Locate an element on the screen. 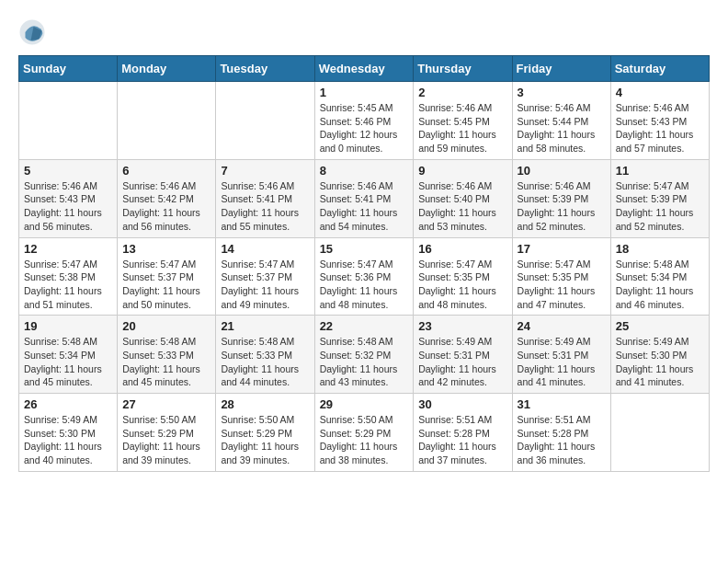 The width and height of the screenshot is (728, 563). day-number: 31 is located at coordinates (562, 405).